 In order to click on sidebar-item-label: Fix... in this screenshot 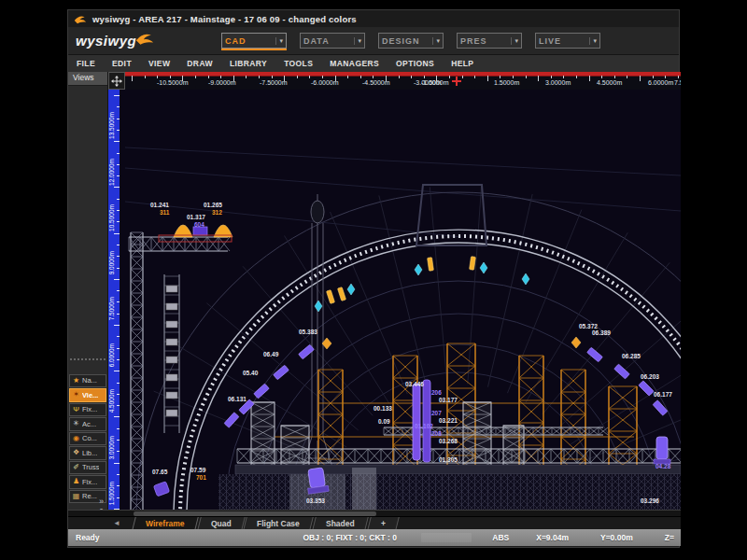, I will do `click(90, 409)`.